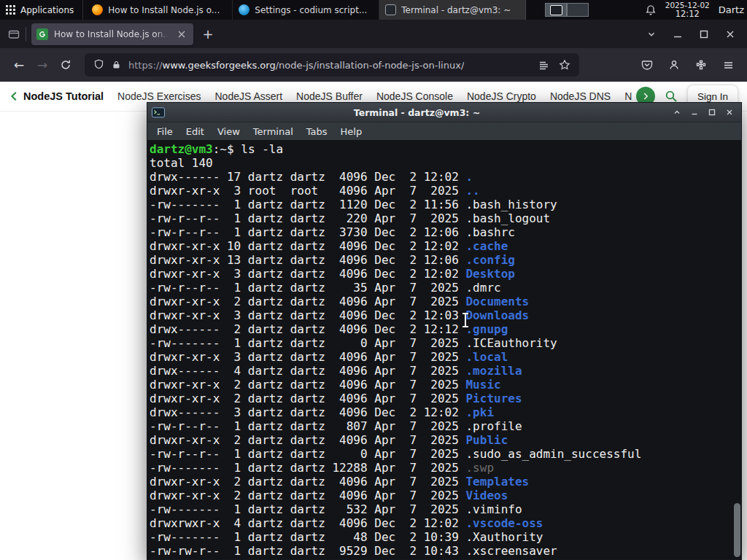  I want to click on maximize-button, so click(704, 34).